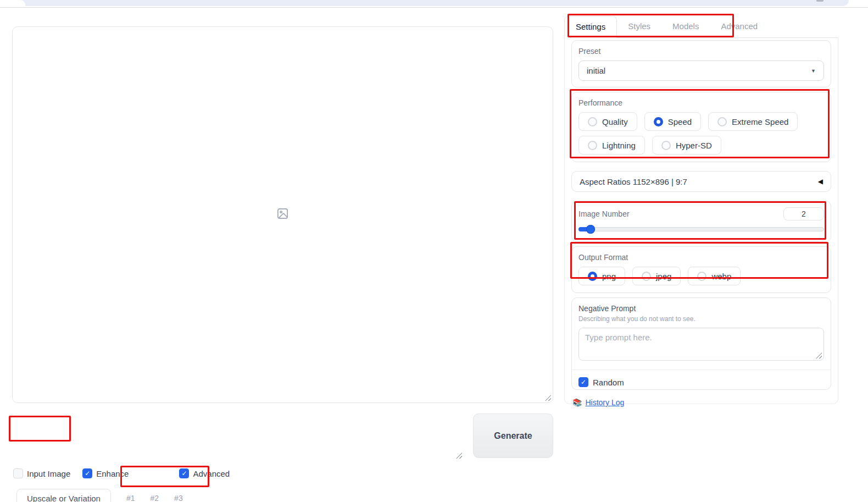 The height and width of the screenshot is (502, 868). What do you see at coordinates (701, 269) in the screenshot?
I see `output-format-group: Output Format png jpeg webp` at bounding box center [701, 269].